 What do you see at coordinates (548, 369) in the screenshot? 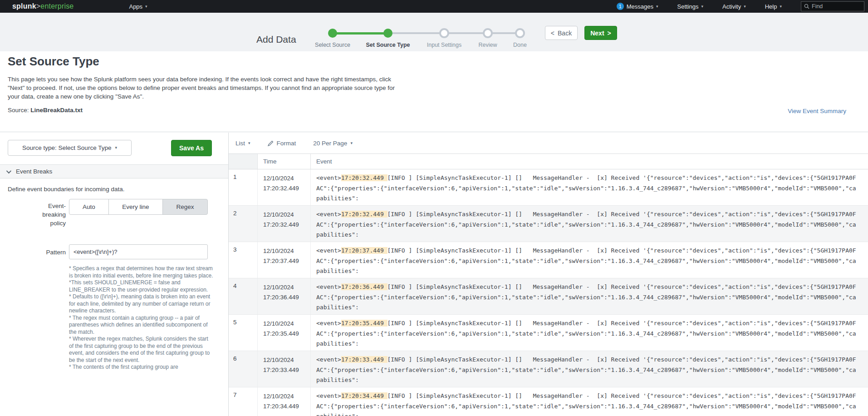
I see `table-row: 612/10/202417:20:33.449<event>17:20:33.4…` at bounding box center [548, 369].